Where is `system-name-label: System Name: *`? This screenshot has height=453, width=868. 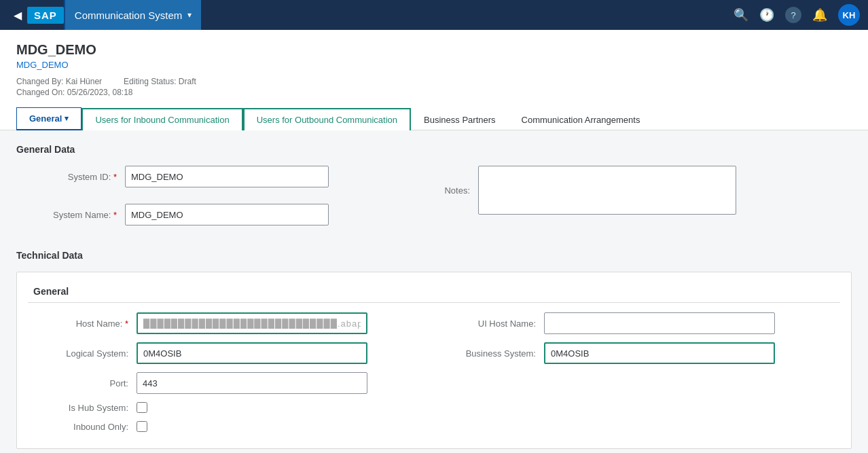 system-name-label: System Name: * is located at coordinates (71, 215).